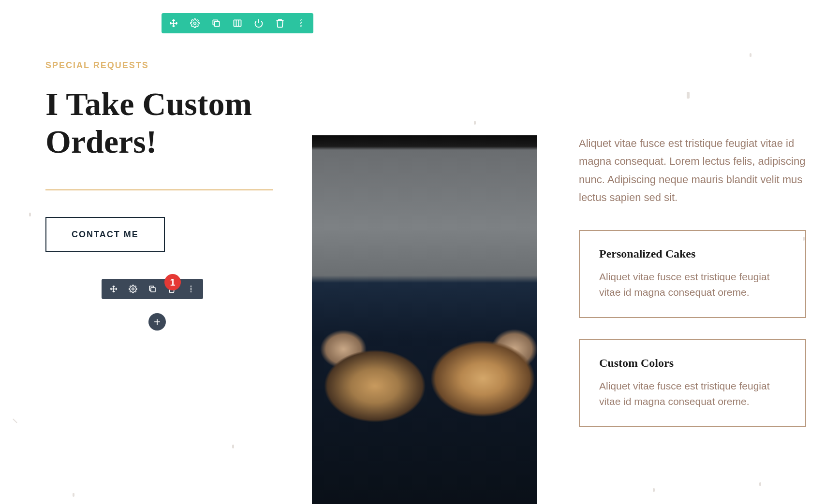 This screenshot has height=504, width=825. I want to click on divider, so click(159, 190).